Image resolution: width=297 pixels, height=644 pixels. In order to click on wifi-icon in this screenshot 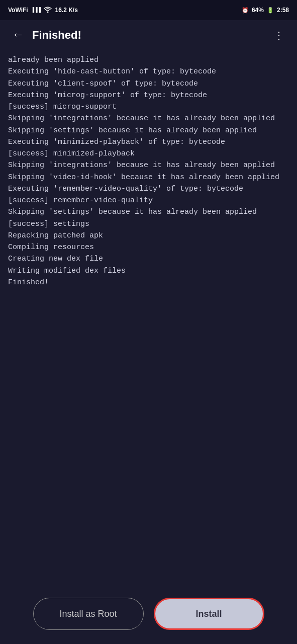, I will do `click(48, 10)`.